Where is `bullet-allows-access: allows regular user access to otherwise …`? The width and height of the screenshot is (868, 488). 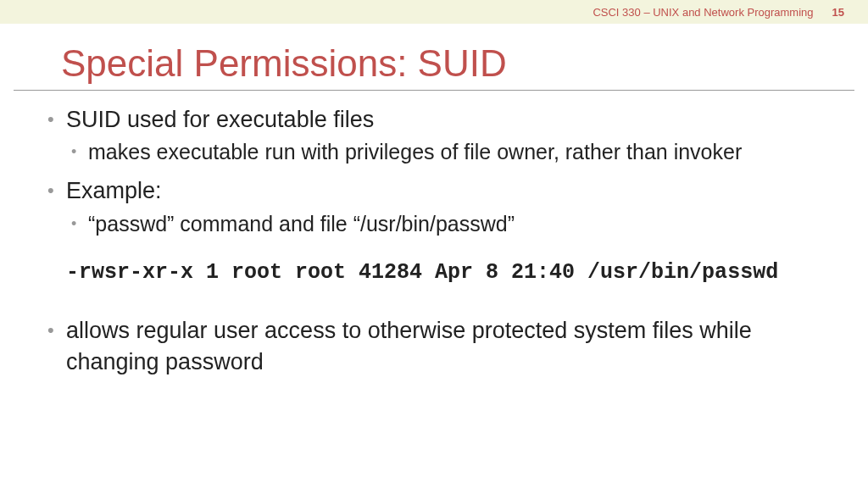 bullet-allows-access: allows regular user access to otherwise … is located at coordinates (442, 346).